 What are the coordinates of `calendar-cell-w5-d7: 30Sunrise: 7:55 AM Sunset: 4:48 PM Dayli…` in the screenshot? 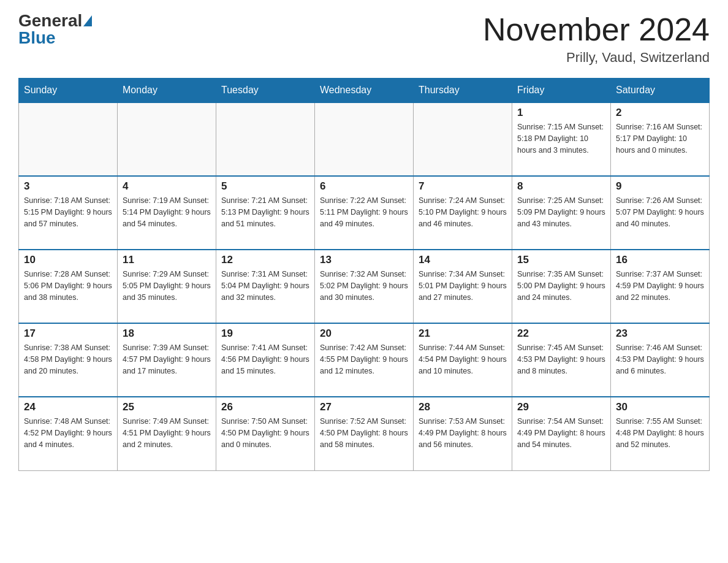 It's located at (661, 434).